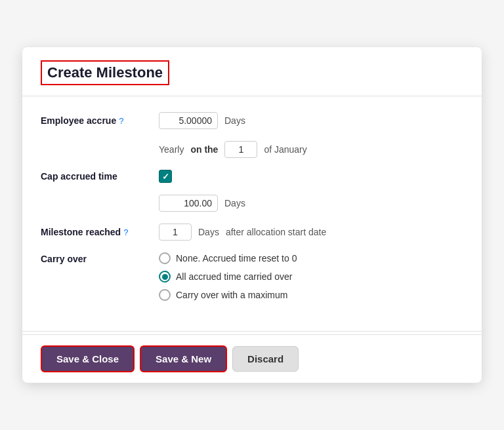  Describe the element at coordinates (232, 295) in the screenshot. I see `carry-over-max-label: Carry over with a maximum` at that location.